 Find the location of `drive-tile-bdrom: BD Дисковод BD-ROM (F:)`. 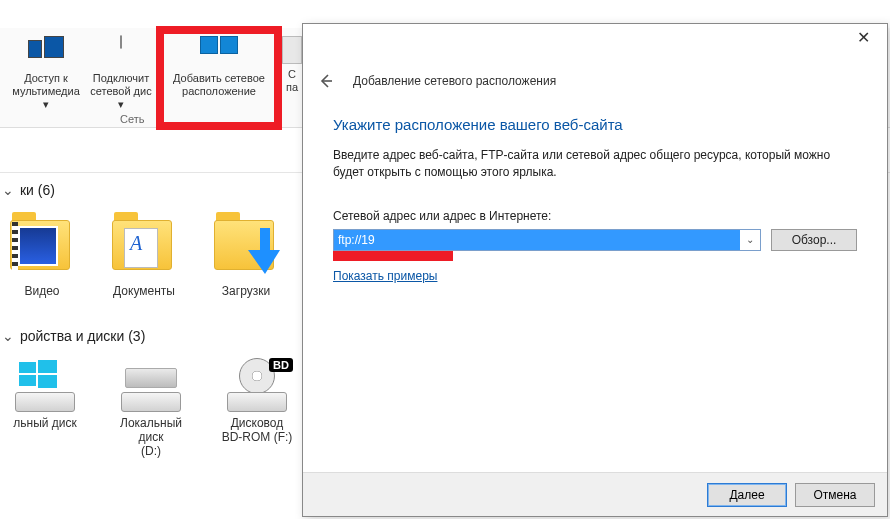

drive-tile-bdrom: BD Дисковод BD-ROM (F:) is located at coordinates (257, 408).